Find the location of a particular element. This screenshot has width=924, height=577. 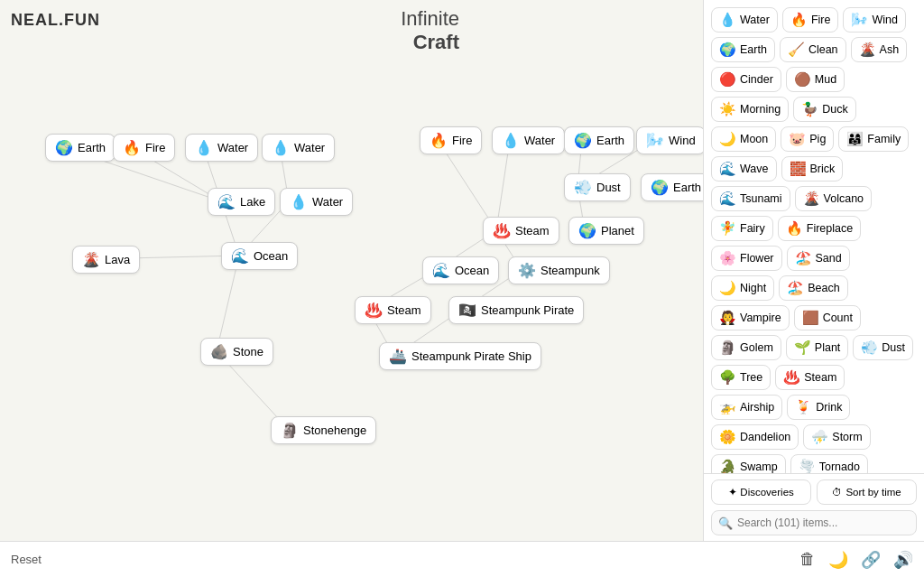

sidebar-item-ash: 🌋Ash is located at coordinates (879, 50).